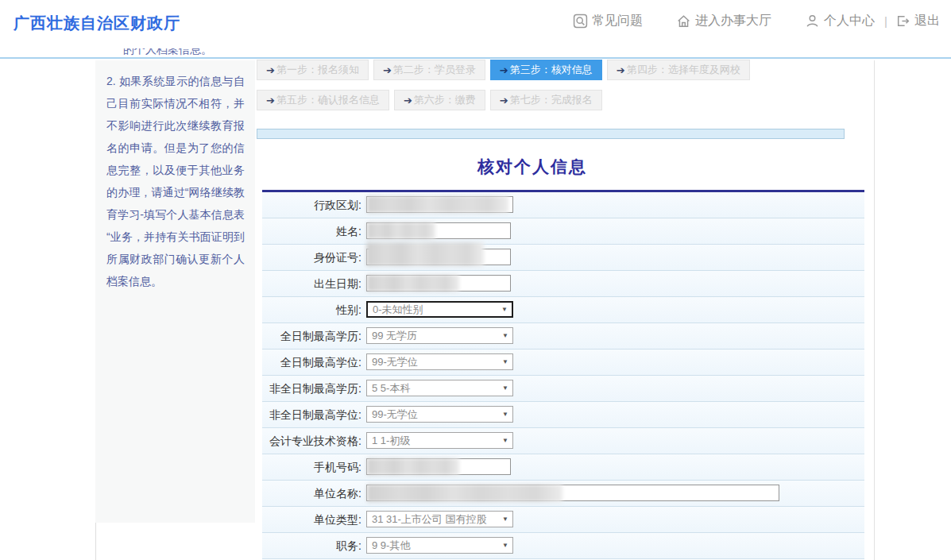  I want to click on field-label-birth-date: 出生日期:, so click(315, 284).